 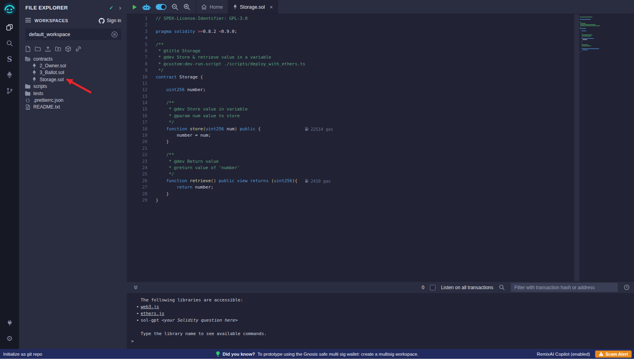 I want to click on line-number: 27, so click(x=137, y=187).